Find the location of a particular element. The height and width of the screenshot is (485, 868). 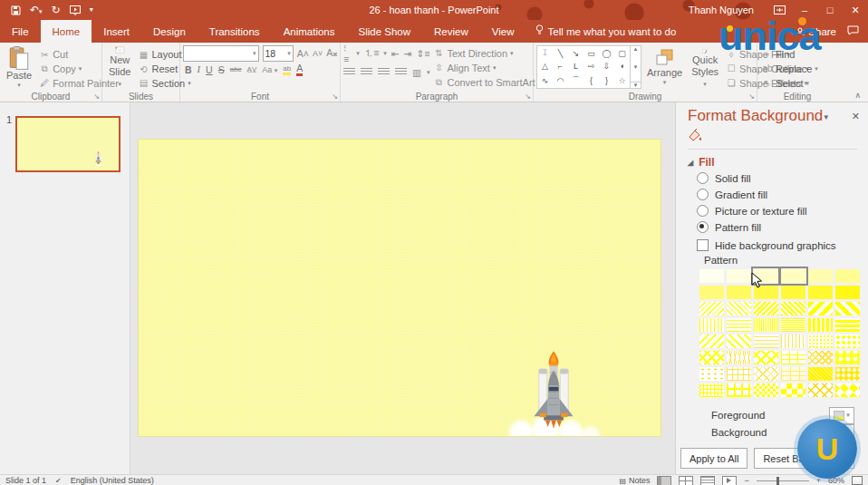

comment-icon is located at coordinates (854, 31).